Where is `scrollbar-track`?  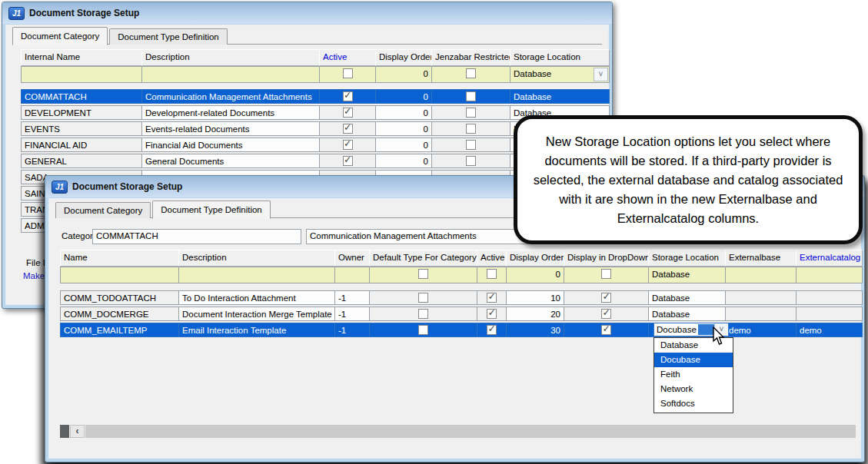
scrollbar-track is located at coordinates (471, 432).